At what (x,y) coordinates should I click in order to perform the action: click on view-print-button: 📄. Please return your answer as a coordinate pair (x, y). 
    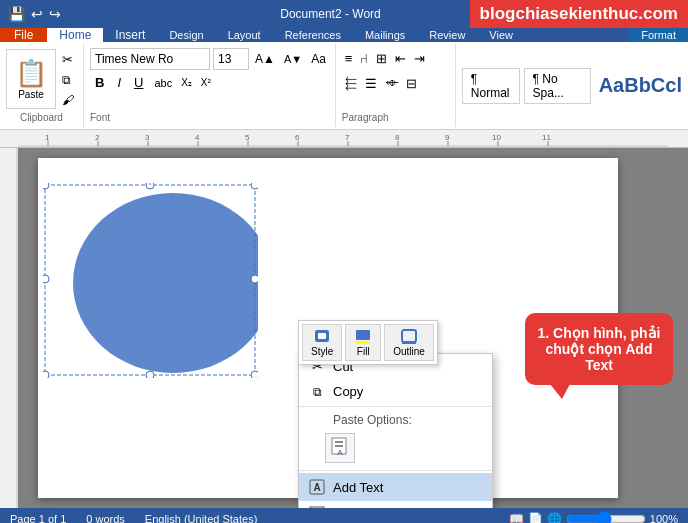
    Looking at the image, I should click on (536, 518).